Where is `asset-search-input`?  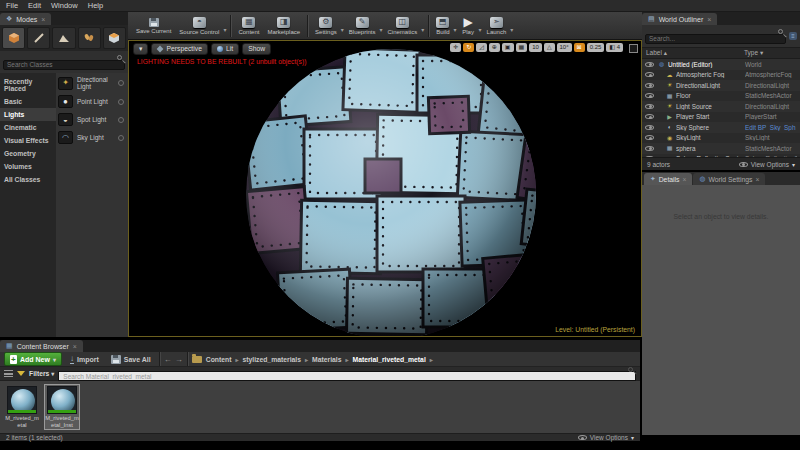
asset-search-input is located at coordinates (347, 376).